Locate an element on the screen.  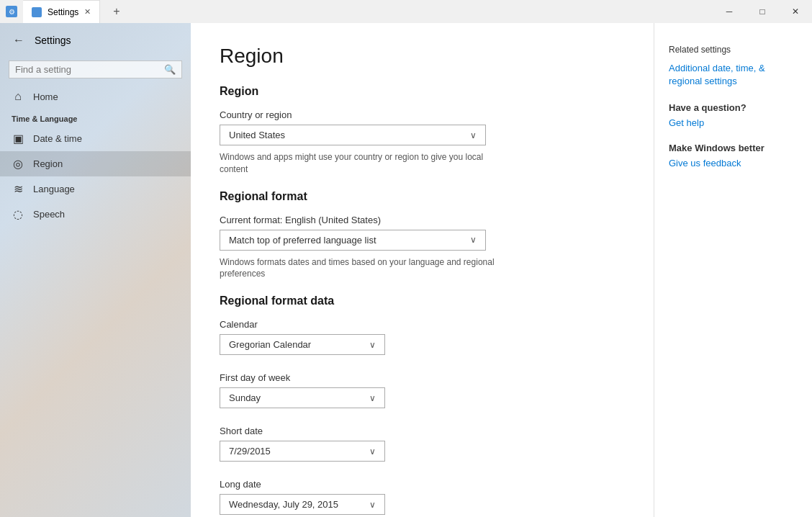
long-date-chevron-icon: ∨ is located at coordinates (373, 505).